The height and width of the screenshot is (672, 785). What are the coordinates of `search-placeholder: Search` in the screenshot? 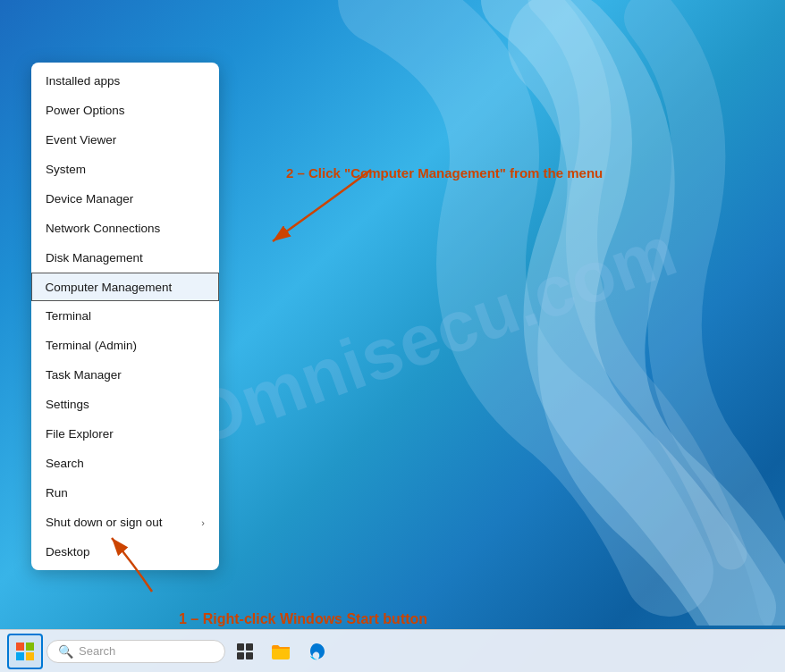 It's located at (97, 651).